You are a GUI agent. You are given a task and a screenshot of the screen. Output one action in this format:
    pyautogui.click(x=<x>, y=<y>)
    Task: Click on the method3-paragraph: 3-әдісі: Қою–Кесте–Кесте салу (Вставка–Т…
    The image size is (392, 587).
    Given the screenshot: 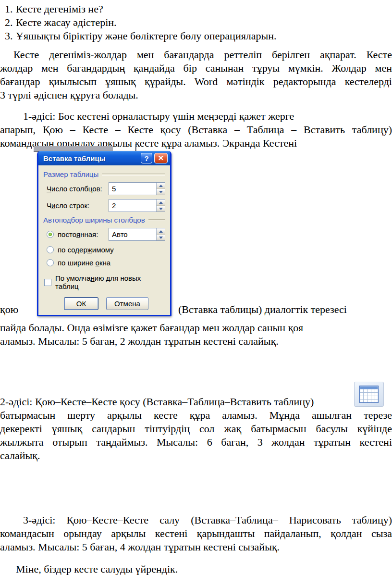 What is the action you would take?
    pyautogui.click(x=196, y=534)
    